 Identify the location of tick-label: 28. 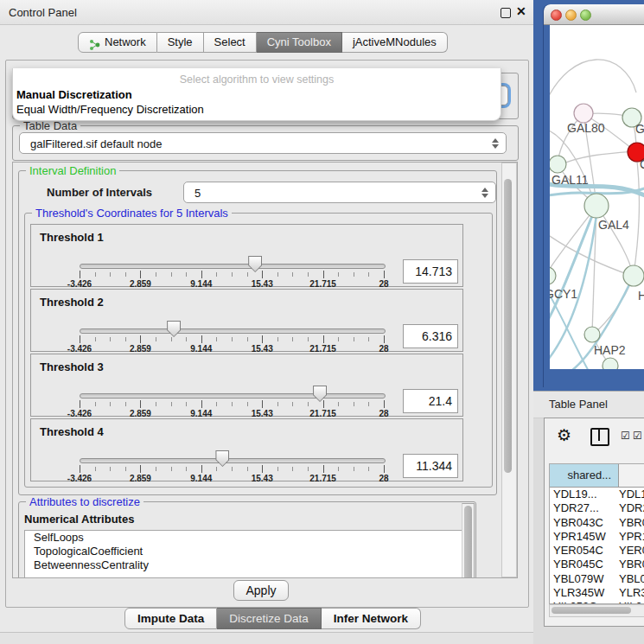
(384, 479).